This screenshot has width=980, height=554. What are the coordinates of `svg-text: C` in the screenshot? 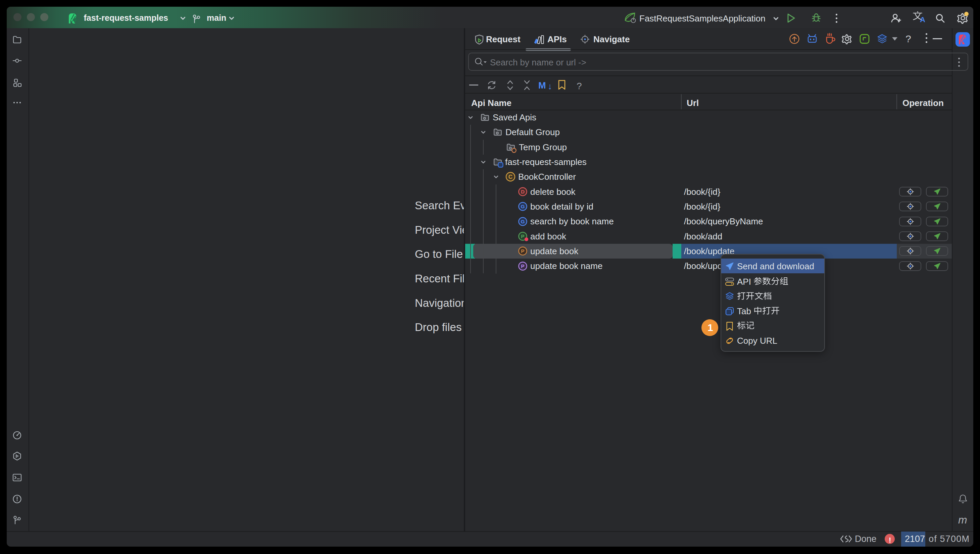 It's located at (510, 177).